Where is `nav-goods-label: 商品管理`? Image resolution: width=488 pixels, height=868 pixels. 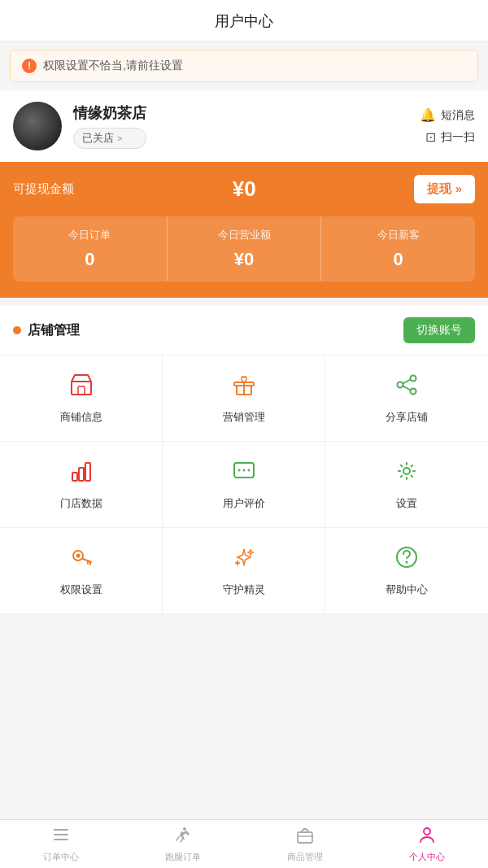 nav-goods-label: 商品管理 is located at coordinates (305, 857).